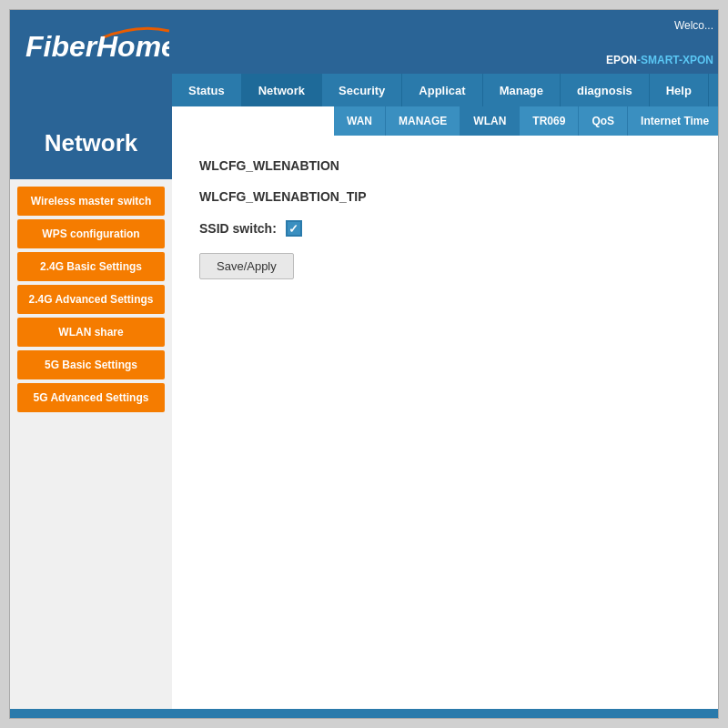  What do you see at coordinates (673, 121) in the screenshot?
I see `subnav-internet-time: Internet Time` at bounding box center [673, 121].